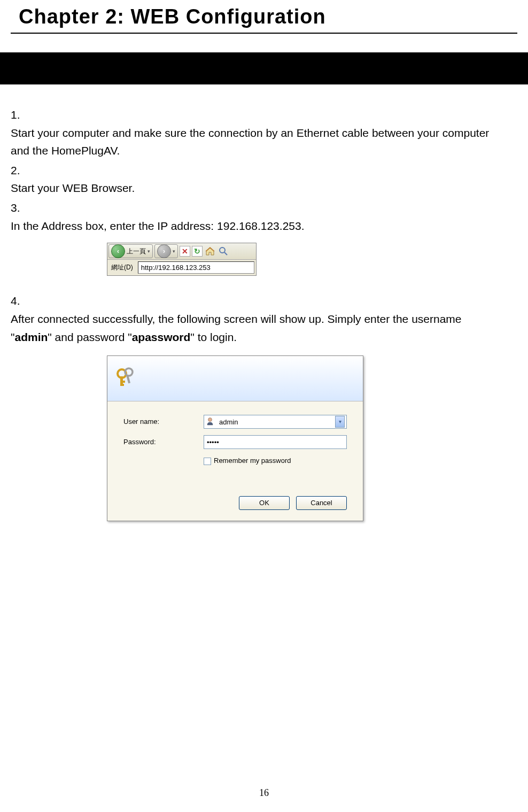  What do you see at coordinates (268, 17) in the screenshot?
I see `chapter-title: Chapter 2: WEB Configuration` at bounding box center [268, 17].